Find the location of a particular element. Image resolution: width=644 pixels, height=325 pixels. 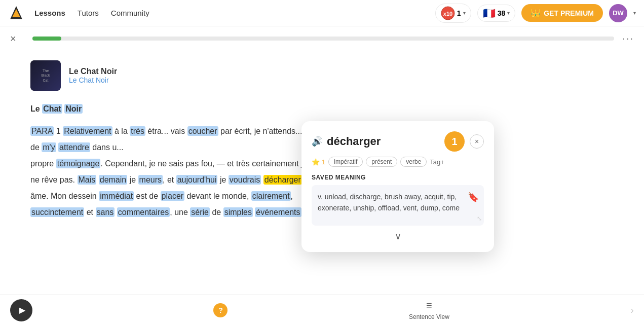

lang-chevron: ▾ is located at coordinates (509, 13).